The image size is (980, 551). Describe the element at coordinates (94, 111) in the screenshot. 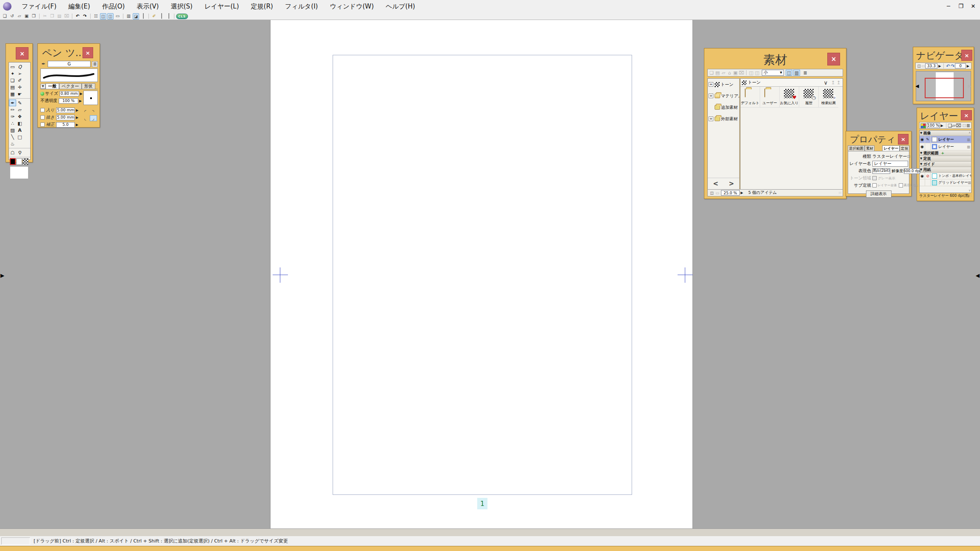

I see `stroke-shape-button-2: ◝` at that location.